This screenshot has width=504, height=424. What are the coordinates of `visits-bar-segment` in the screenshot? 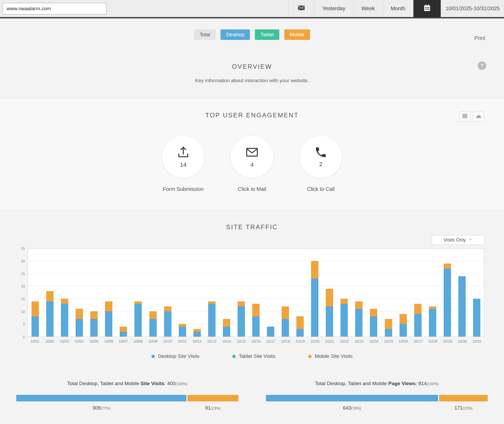 It's located at (101, 398).